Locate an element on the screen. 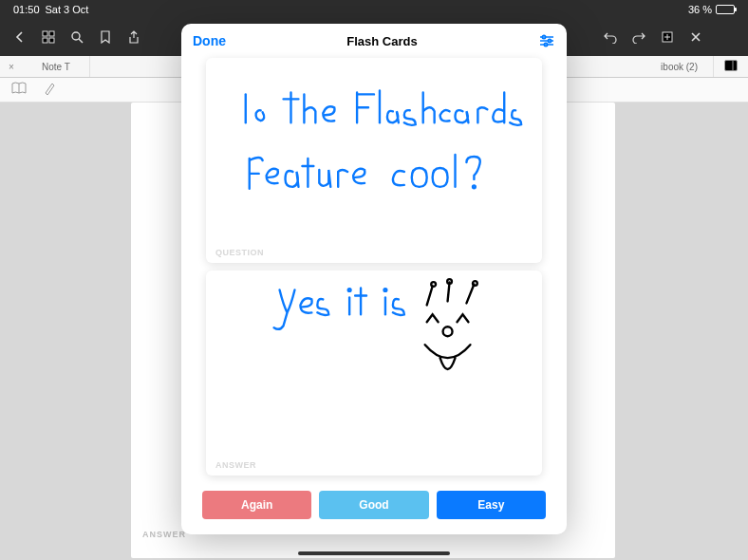 Image resolution: width=748 pixels, height=560 pixels. done-button: Done is located at coordinates (209, 41).